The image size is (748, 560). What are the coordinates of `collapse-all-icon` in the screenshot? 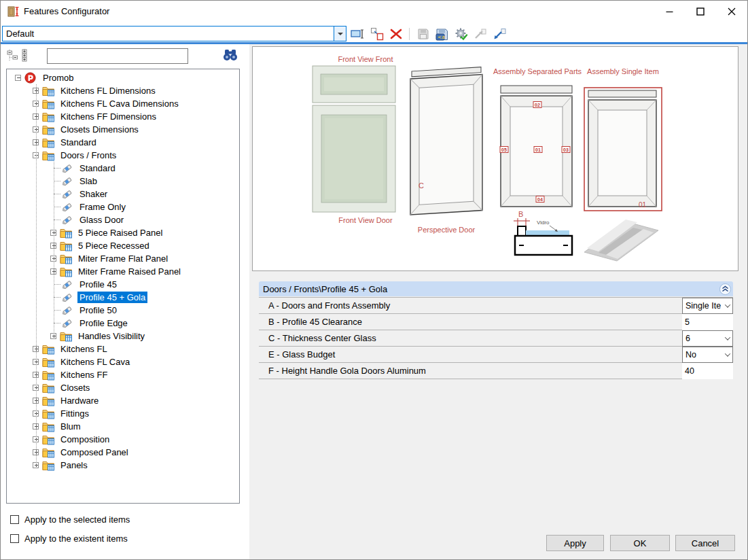 It's located at (13, 55).